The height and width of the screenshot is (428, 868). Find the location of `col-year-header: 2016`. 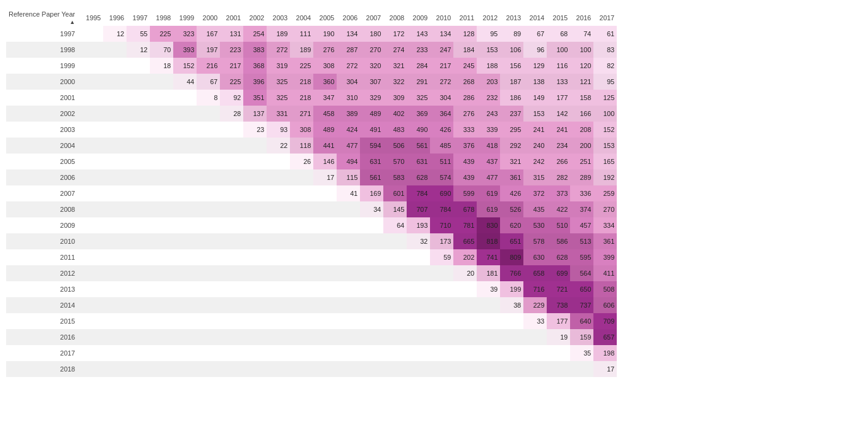

col-year-header: 2016 is located at coordinates (582, 18).